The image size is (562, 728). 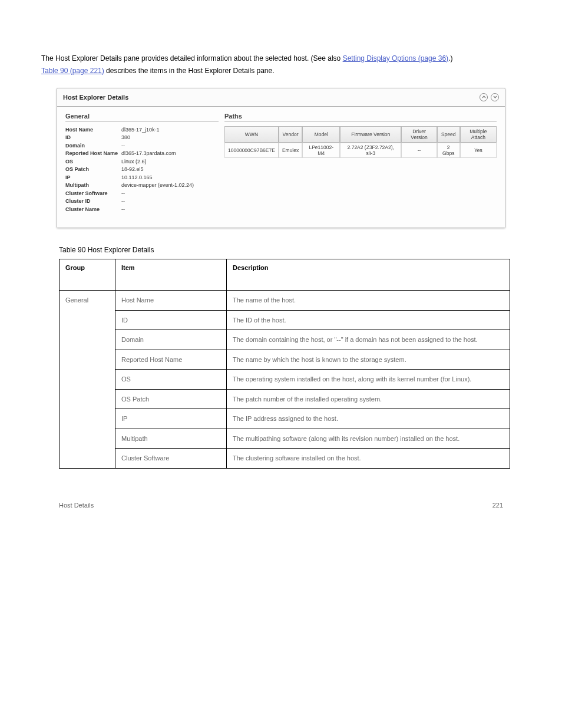 I want to click on item-cell: Domain, so click(x=171, y=340).